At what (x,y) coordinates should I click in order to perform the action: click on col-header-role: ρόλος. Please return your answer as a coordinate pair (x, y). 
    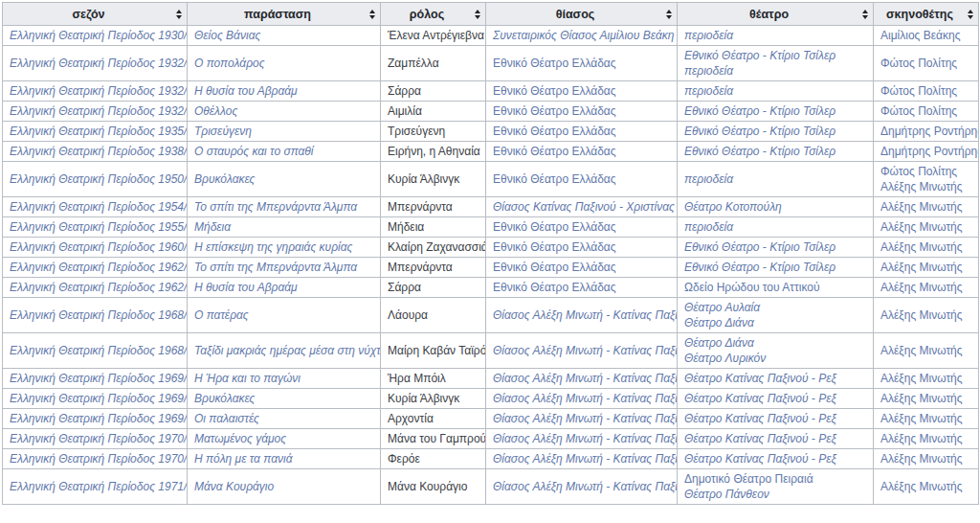
    Looking at the image, I should click on (434, 14).